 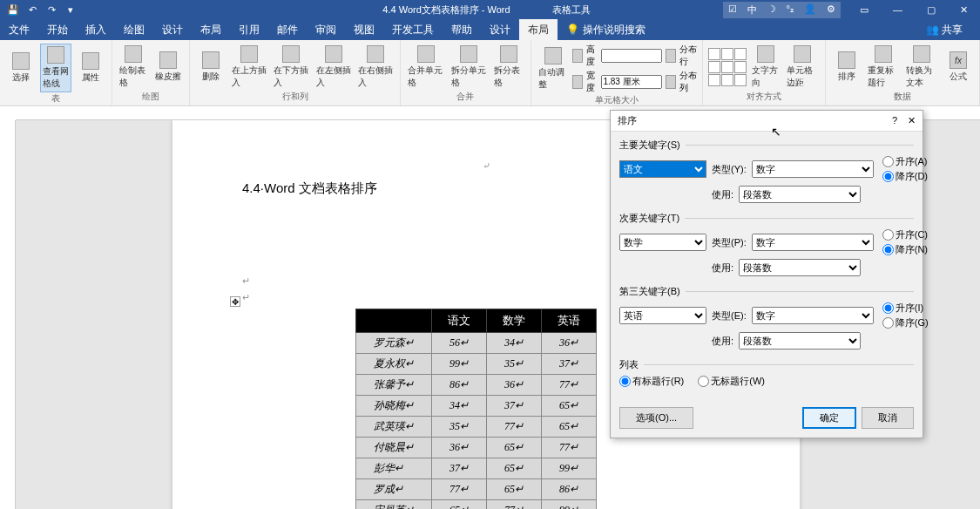 I want to click on menu-developer: 开发工具, so click(x=413, y=30).